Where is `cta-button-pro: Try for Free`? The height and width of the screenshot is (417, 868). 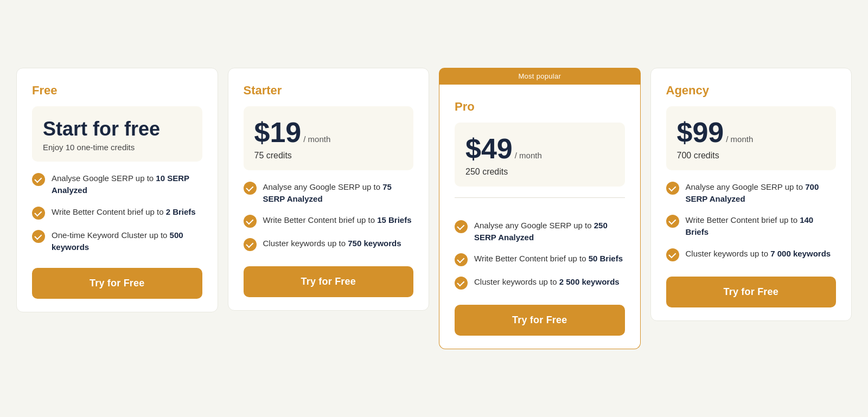
cta-button-pro: Try for Free is located at coordinates (540, 320).